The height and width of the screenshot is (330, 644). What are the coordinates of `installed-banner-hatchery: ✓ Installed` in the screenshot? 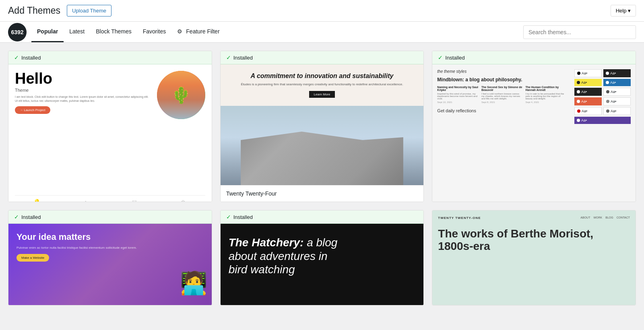 It's located at (322, 217).